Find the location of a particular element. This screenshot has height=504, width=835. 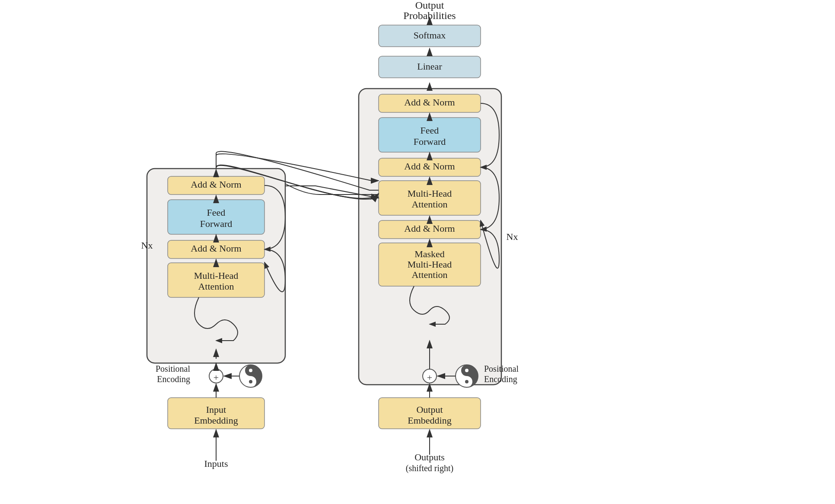

decoder-add-norm-masked-label: Add & Norm is located at coordinates (430, 228).